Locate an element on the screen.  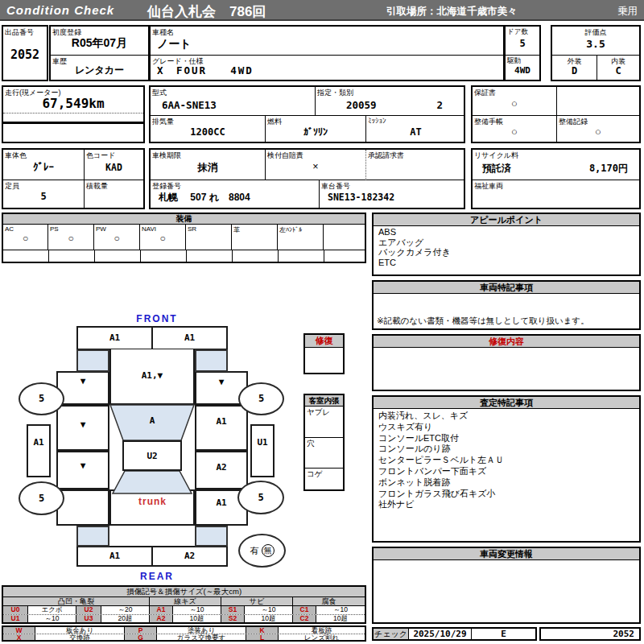
rear-label: REAR is located at coordinates (157, 576).